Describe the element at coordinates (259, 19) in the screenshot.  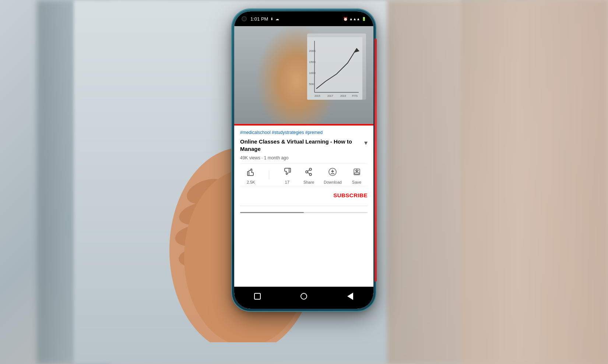
I see `status-time: 1:01 PM` at that location.